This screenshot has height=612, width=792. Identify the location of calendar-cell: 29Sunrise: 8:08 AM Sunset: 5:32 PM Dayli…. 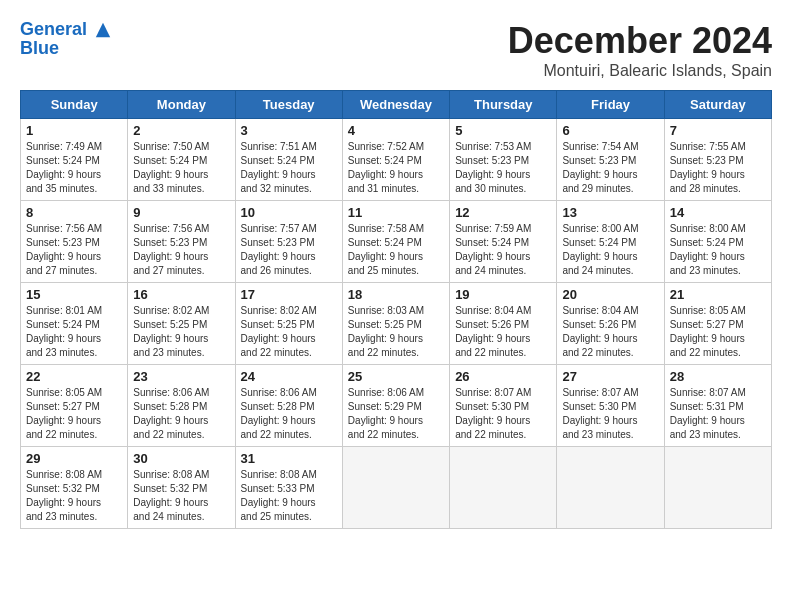
(74, 488).